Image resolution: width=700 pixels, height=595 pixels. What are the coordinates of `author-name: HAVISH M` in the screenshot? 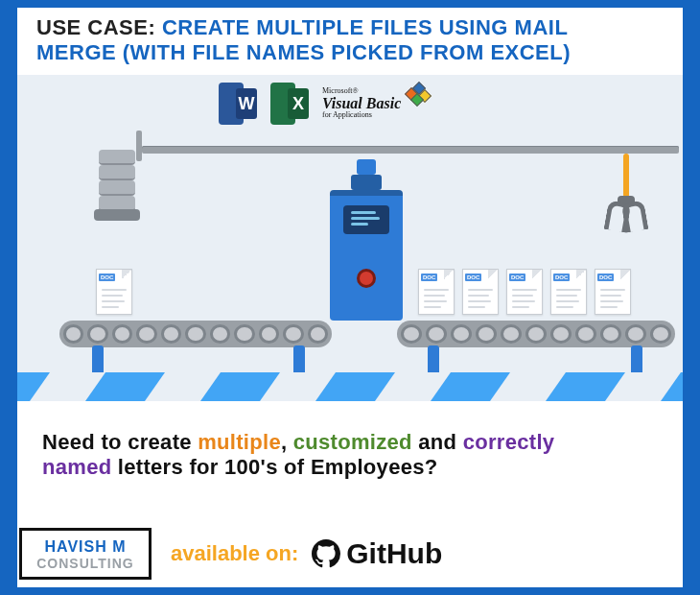 It's located at (85, 547).